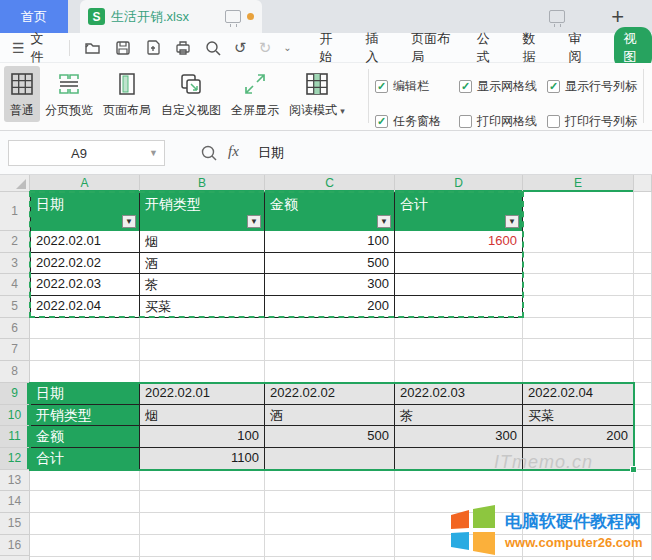  What do you see at coordinates (330, 307) in the screenshot?
I see `cell-c5: 200` at bounding box center [330, 307].